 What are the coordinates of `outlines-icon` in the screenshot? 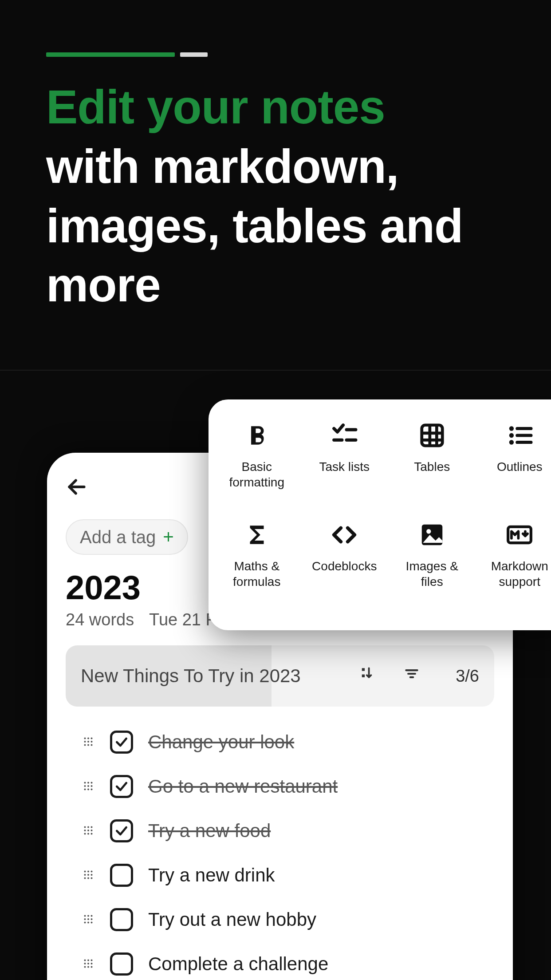 It's located at (520, 435).